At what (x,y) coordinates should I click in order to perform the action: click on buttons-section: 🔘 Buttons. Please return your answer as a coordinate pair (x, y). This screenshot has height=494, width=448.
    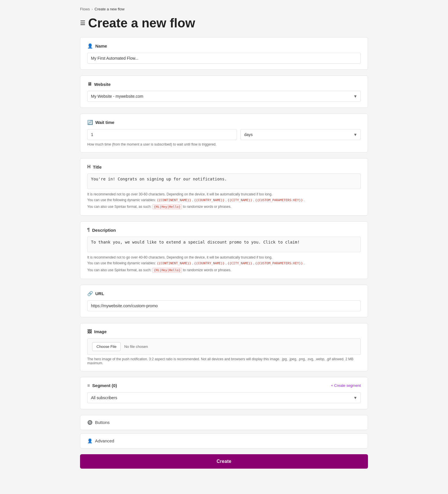
    Looking at the image, I should click on (224, 423).